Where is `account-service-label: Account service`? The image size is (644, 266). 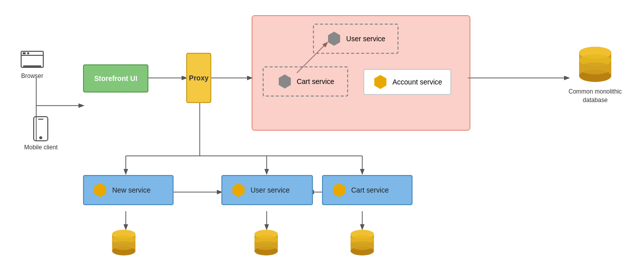 account-service-label: Account service is located at coordinates (418, 82).